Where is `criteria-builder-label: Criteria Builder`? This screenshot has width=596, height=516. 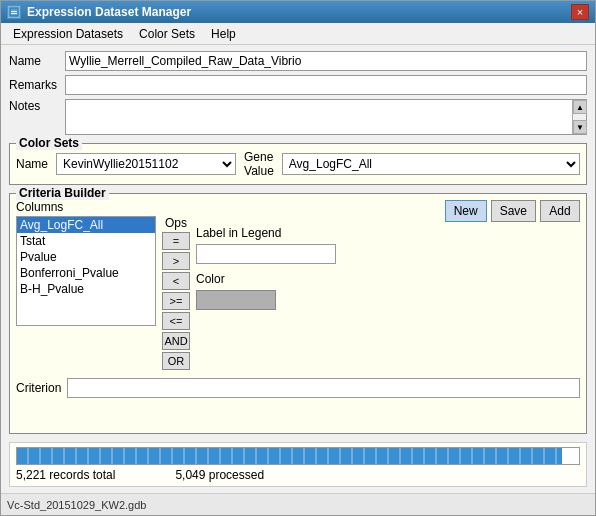
criteria-builder-label: Criteria Builder is located at coordinates (62, 193).